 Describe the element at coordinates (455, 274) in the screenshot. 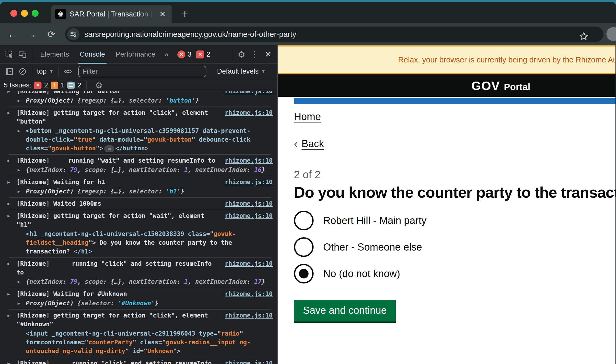

I see `radio-option: No (do not know)` at that location.